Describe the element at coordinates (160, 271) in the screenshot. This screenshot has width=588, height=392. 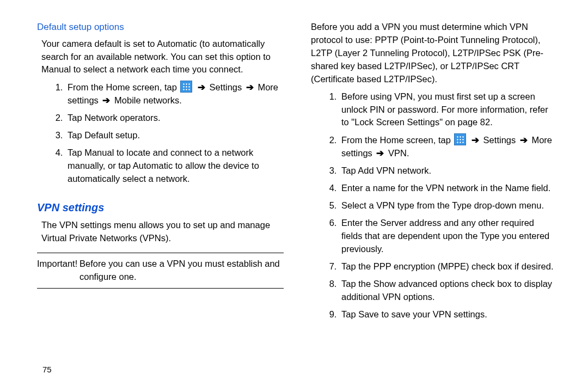
I see `important-callout: Important! Before you can use a VPN you …` at that location.